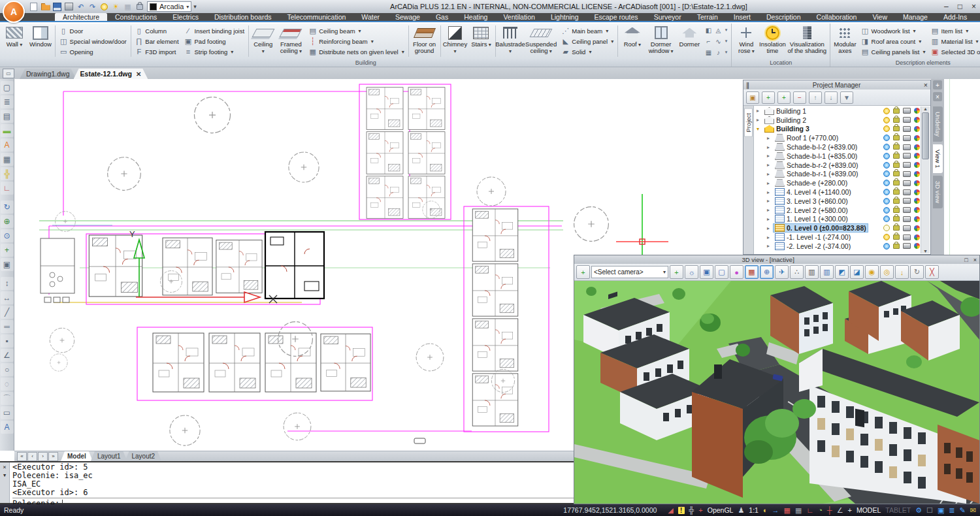 Image resolution: width=980 pixels, height=516 pixels. Describe the element at coordinates (797, 272) in the screenshot. I see `walk-button: ∴` at that location.